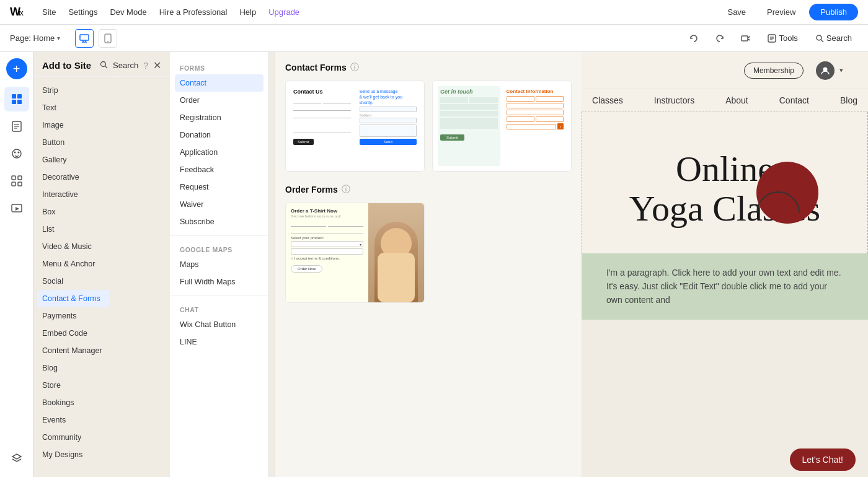  I want to click on wix-logo: W ix, so click(20, 12).